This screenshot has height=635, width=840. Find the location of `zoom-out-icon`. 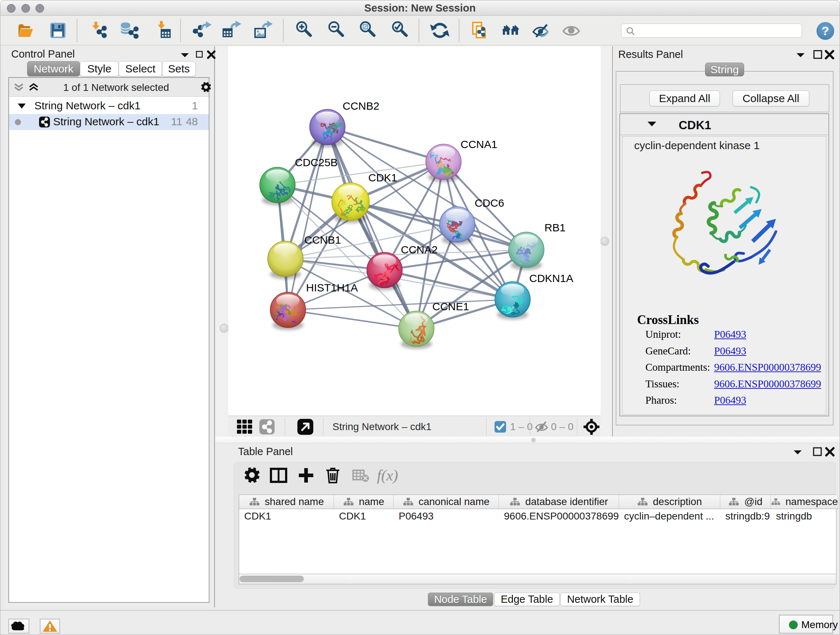

zoom-out-icon is located at coordinates (337, 30).